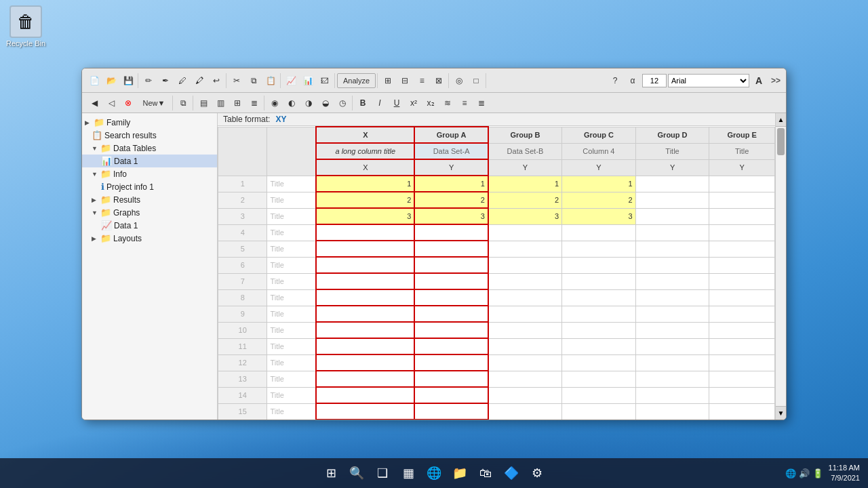  What do you see at coordinates (405, 81) in the screenshot?
I see `grid2-btn: ⊟` at bounding box center [405, 81].